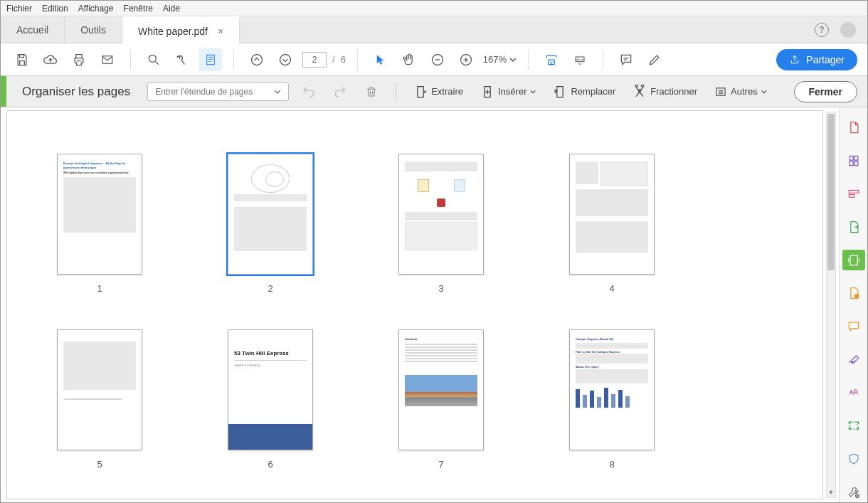 This screenshot has width=868, height=503. I want to click on more-tools-icon, so click(854, 492).